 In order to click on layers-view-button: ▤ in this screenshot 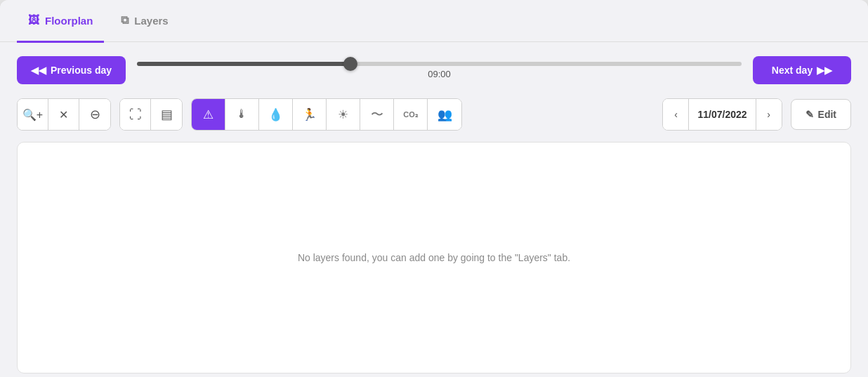, I will do `click(166, 114)`.